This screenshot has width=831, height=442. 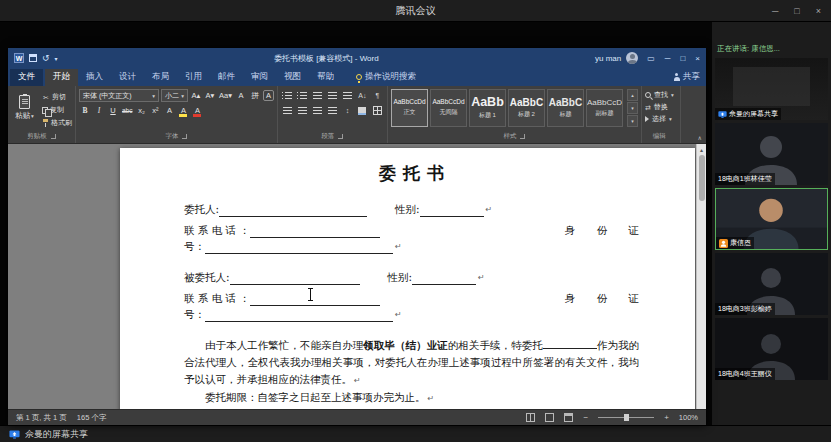 What do you see at coordinates (99, 110) in the screenshot?
I see `italic-button: I` at bounding box center [99, 110].